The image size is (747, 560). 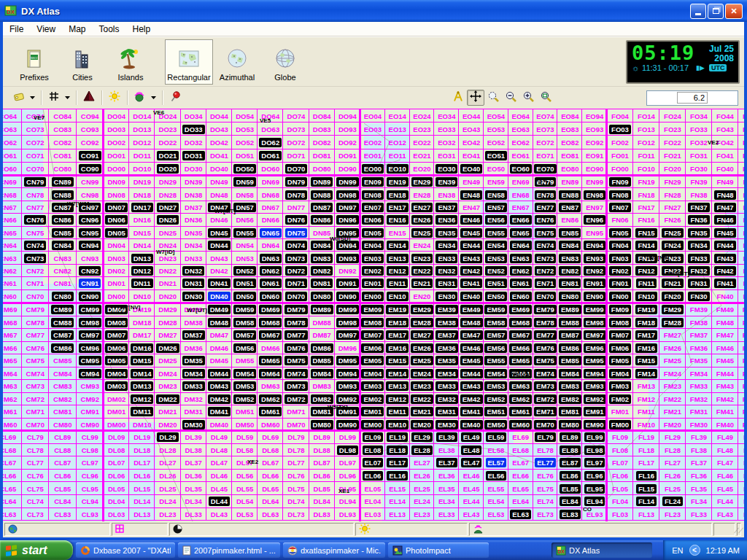 What do you see at coordinates (646, 412) in the screenshot?
I see `grid-cell-FM11: FM11` at bounding box center [646, 412].